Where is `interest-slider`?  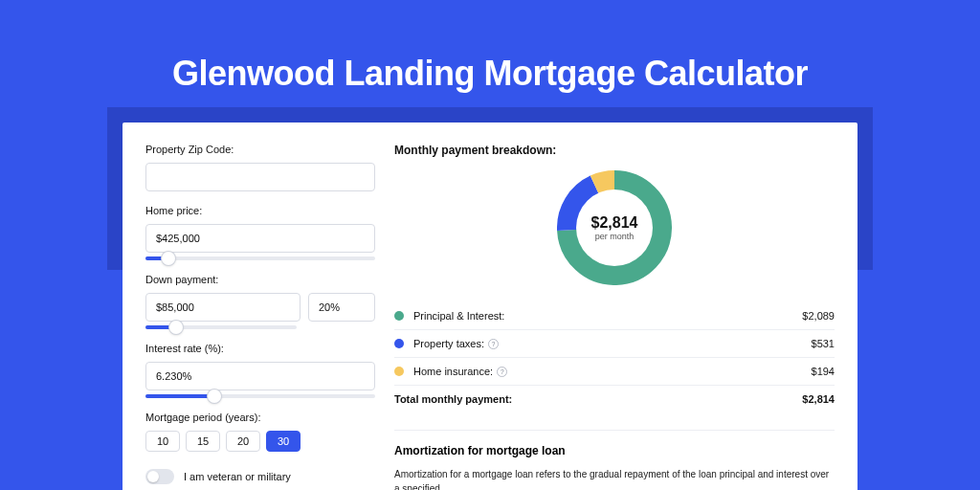 interest-slider is located at coordinates (260, 396).